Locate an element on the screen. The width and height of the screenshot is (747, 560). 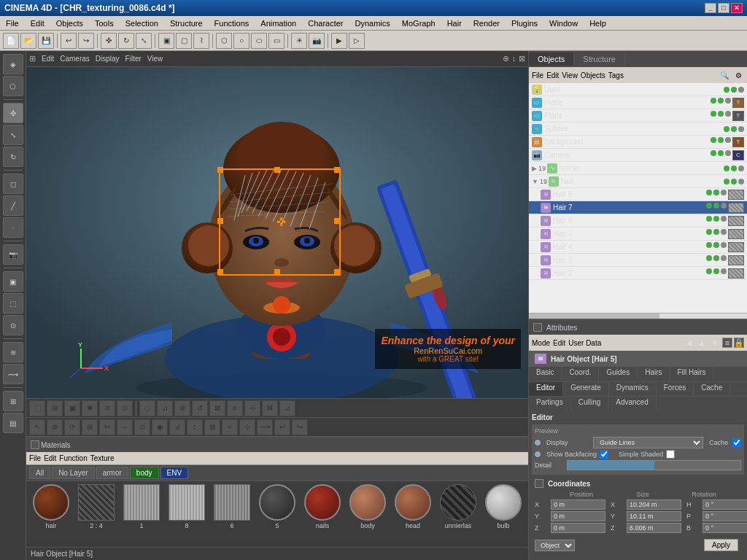
obj-item-spline: ▶ 19 ∿ spline is located at coordinates (638, 168).